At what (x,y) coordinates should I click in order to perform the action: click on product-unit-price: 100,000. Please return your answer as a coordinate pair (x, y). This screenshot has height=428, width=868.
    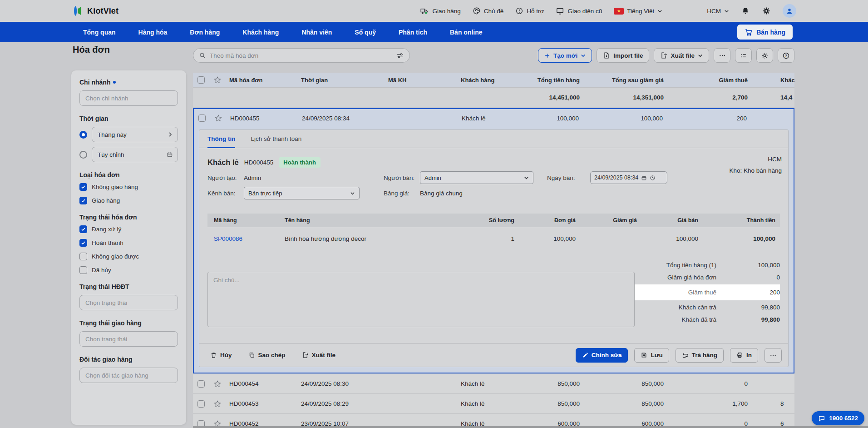
    Looking at the image, I should click on (549, 239).